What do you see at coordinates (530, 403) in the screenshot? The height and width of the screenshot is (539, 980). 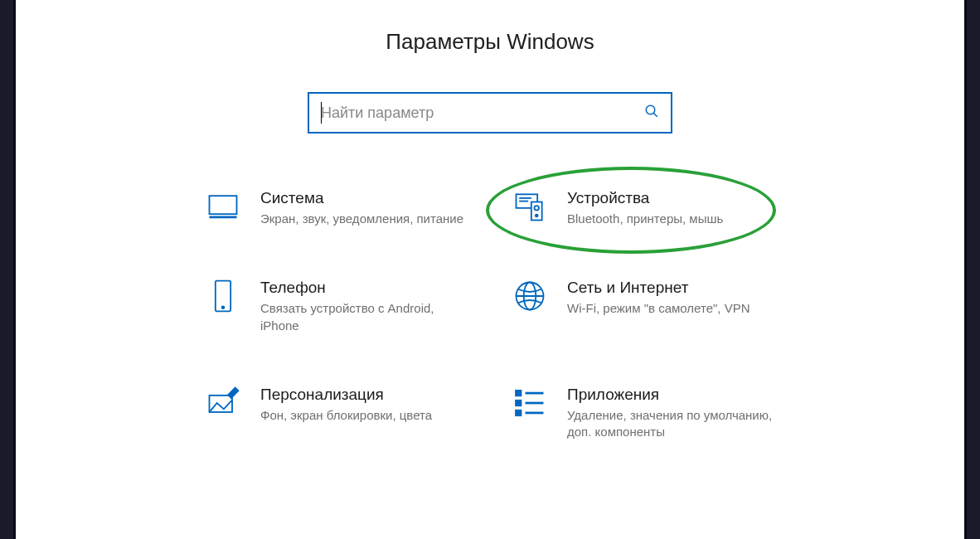 I see `apps-icon` at bounding box center [530, 403].